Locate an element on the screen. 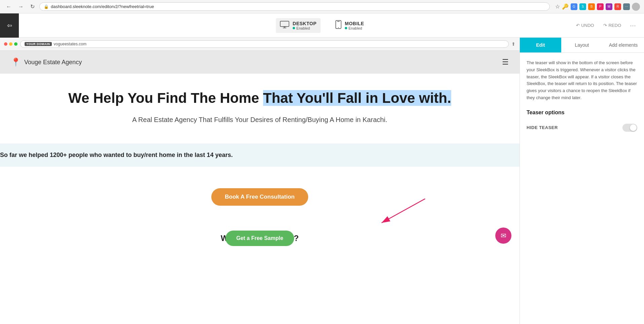 The width and height of the screenshot is (644, 324). lock-icon: 🔒 is located at coordinates (46, 7).